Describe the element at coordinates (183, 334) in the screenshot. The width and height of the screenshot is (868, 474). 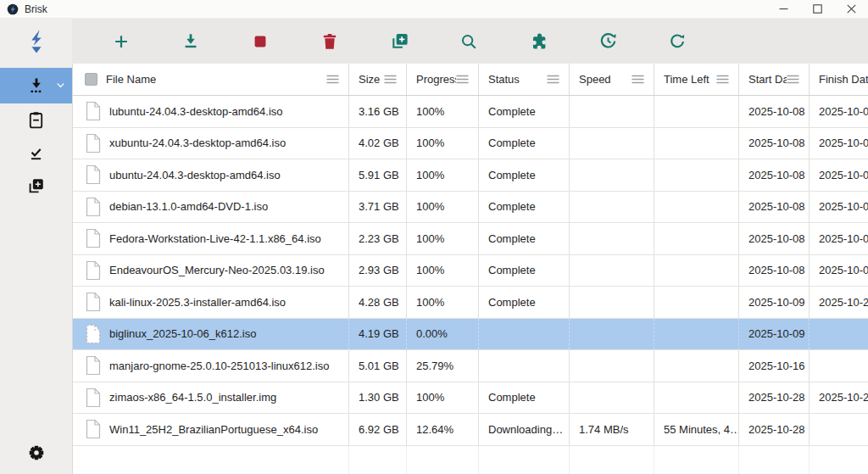
I see `file-name: biglinux_2025-10-06_k612.iso` at that location.